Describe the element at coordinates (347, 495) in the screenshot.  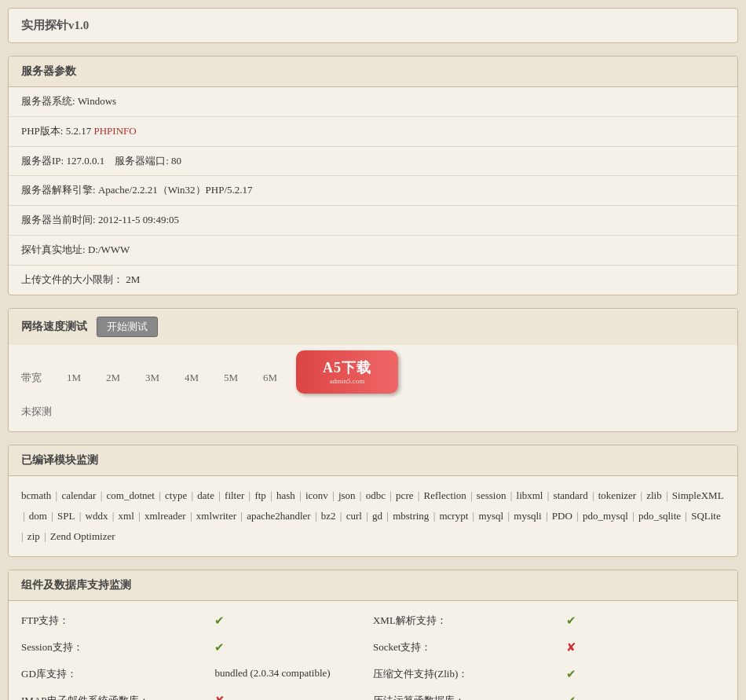
I see `module-item: json` at that location.